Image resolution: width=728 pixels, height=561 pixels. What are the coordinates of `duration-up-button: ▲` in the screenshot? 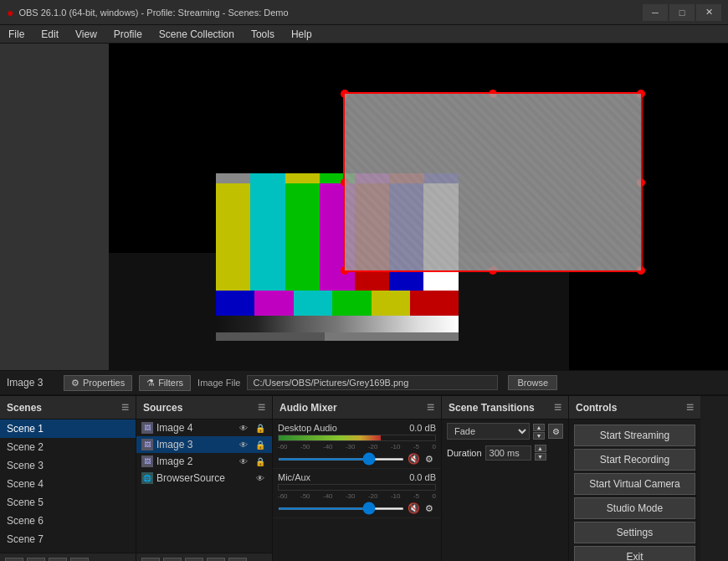 It's located at (541, 449).